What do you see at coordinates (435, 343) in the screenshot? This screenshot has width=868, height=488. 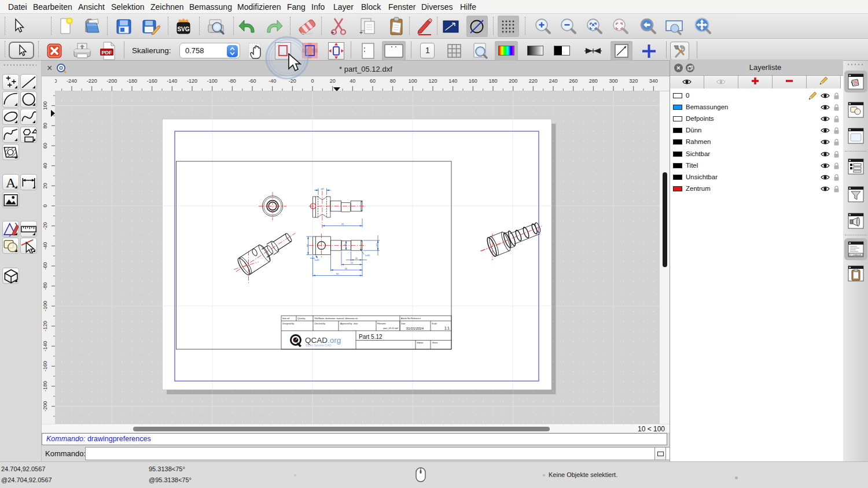 I see `svg-text: Sheet` at bounding box center [435, 343].